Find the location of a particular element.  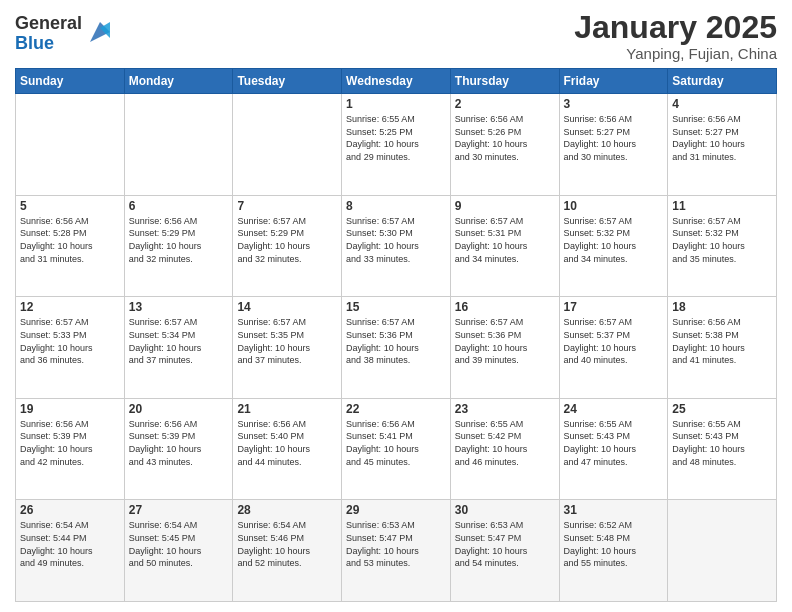

day-info: Sunrise: 6:57 AM Sunset: 5:37 PM Dayligh… is located at coordinates (614, 341).